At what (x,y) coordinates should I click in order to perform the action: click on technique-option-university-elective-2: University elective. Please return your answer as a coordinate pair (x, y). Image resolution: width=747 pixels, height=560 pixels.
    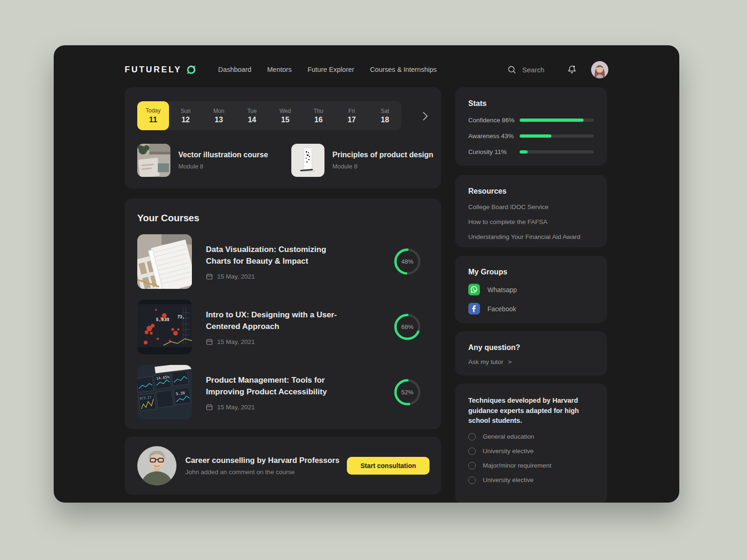
    Looking at the image, I should click on (531, 480).